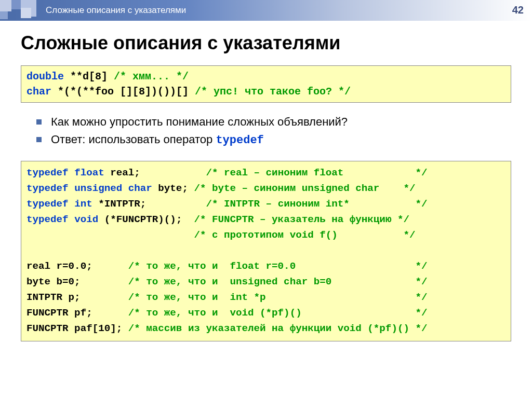 Image resolution: width=532 pixels, height=398 pixels. What do you see at coordinates (39, 91) in the screenshot?
I see `code-keyword: char` at bounding box center [39, 91].